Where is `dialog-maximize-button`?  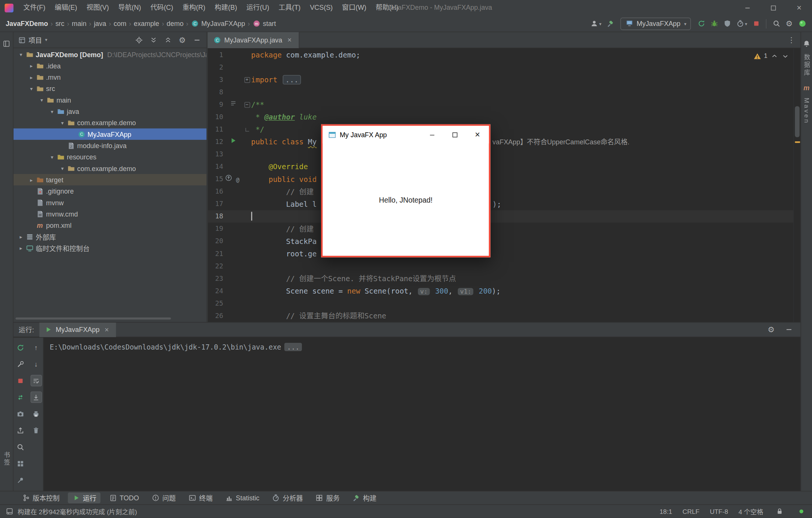 dialog-maximize-button is located at coordinates (455, 135).